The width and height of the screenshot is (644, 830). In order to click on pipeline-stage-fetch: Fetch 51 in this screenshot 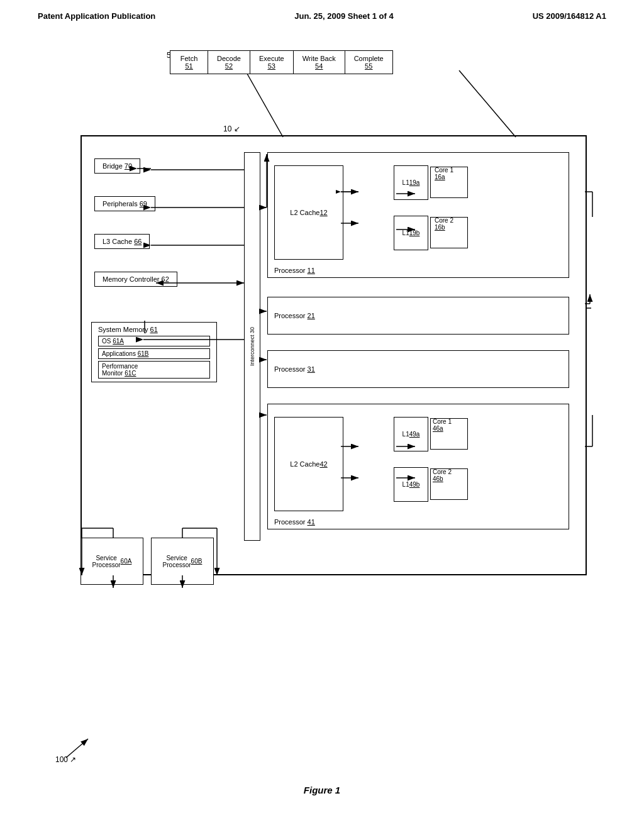, I will do `click(189, 62)`.